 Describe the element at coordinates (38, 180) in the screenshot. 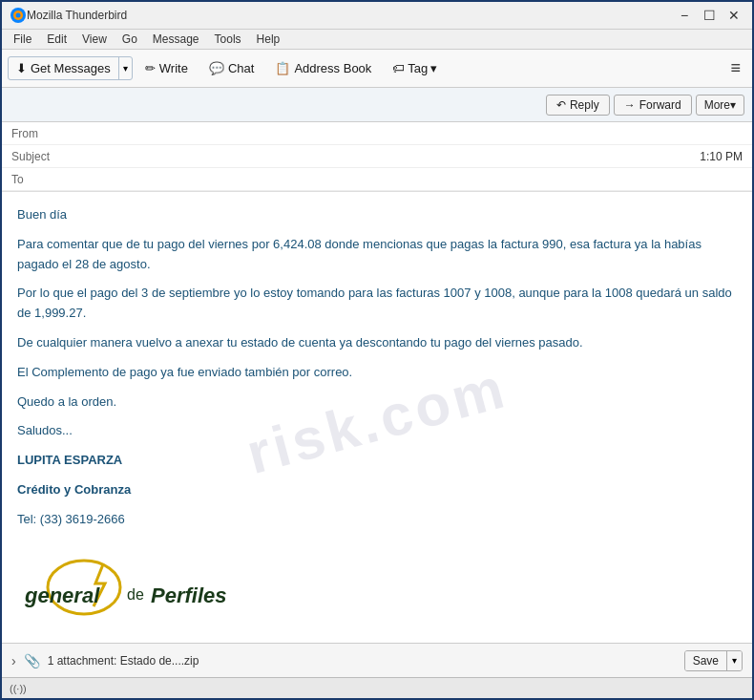

I see `to-label: To` at that location.